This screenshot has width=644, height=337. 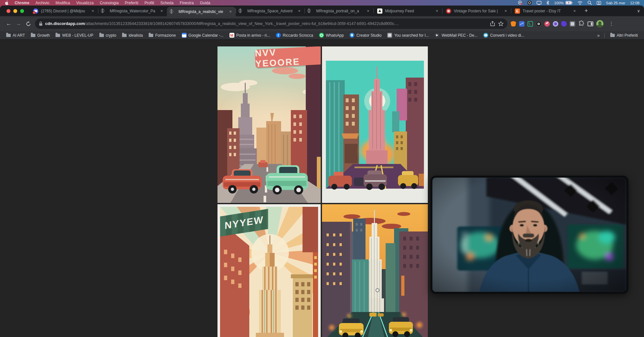 What do you see at coordinates (477, 11) in the screenshot?
I see `tab-vintage-posters: Vintage Posters for Sale | ×` at bounding box center [477, 11].